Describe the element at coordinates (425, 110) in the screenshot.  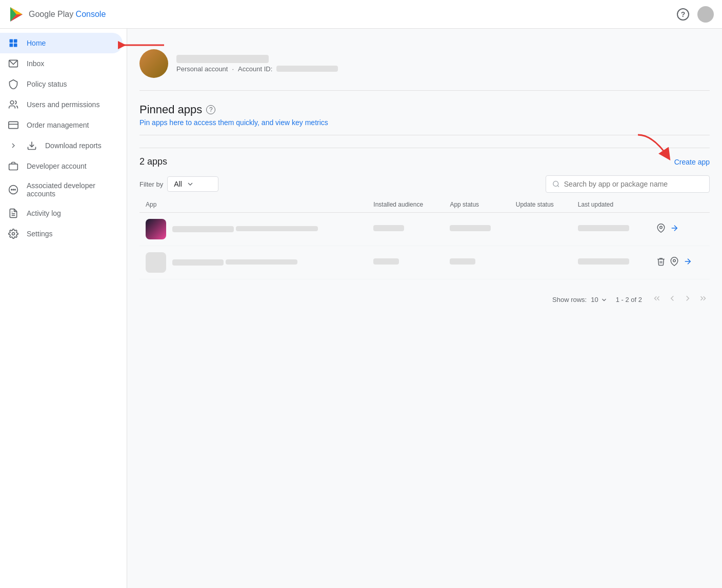
I see `pinned-apps-title: Pinned apps ?` at that location.